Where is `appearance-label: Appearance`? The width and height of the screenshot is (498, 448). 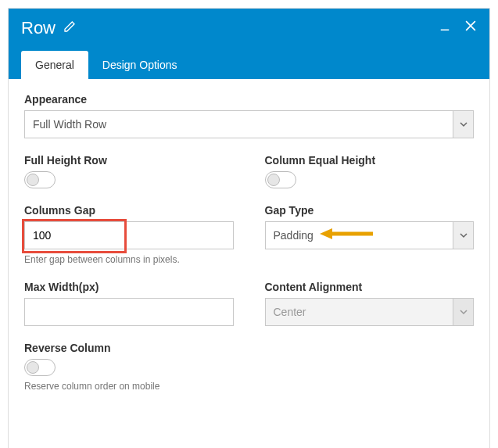 appearance-label: Appearance is located at coordinates (249, 99).